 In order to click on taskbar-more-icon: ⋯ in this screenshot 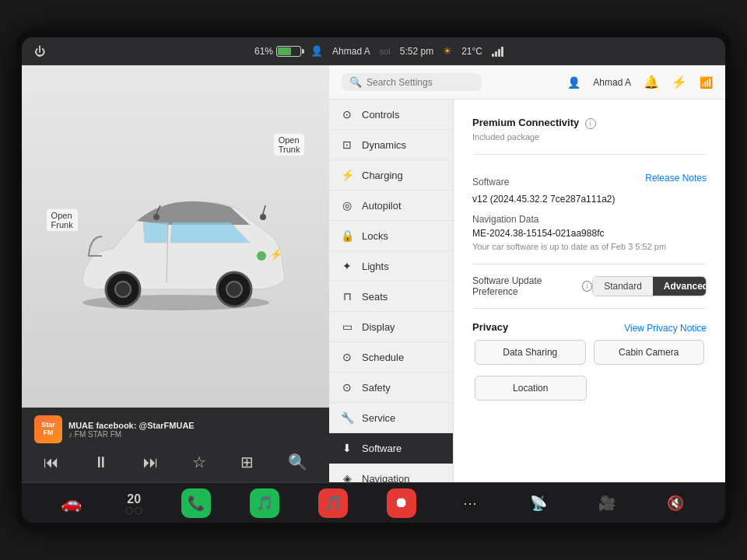, I will do `click(470, 503)`.